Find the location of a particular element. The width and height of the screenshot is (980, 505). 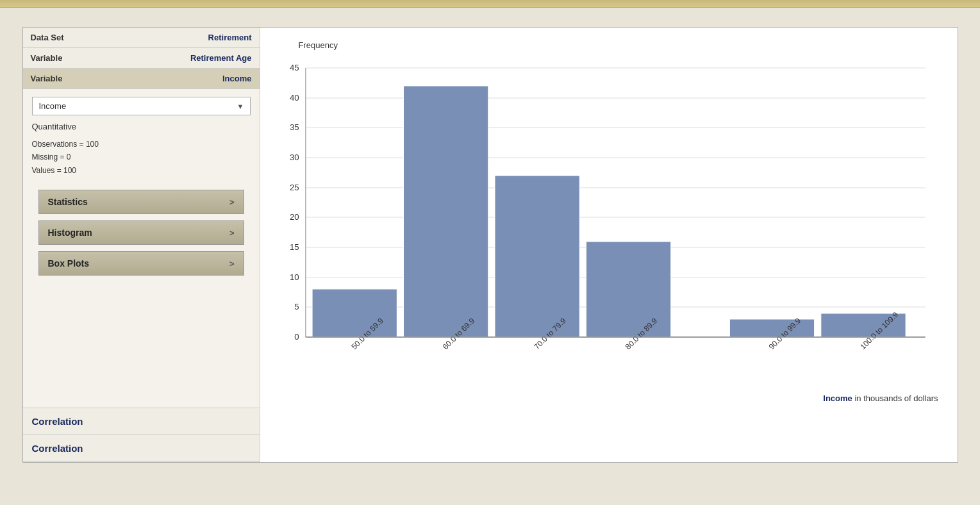

sidebar-variable2-row: Variable Income is located at coordinates (141, 79).